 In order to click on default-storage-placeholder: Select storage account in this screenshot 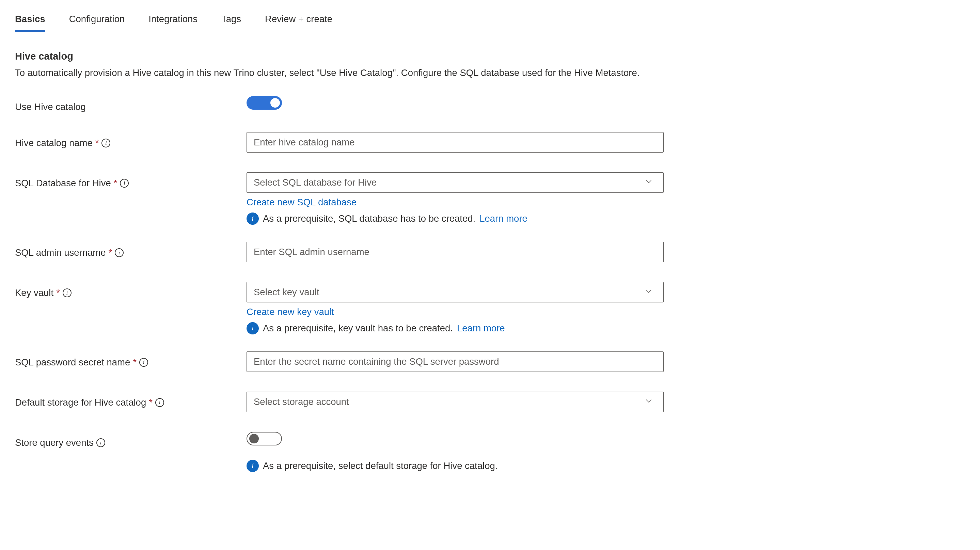, I will do `click(301, 402)`.